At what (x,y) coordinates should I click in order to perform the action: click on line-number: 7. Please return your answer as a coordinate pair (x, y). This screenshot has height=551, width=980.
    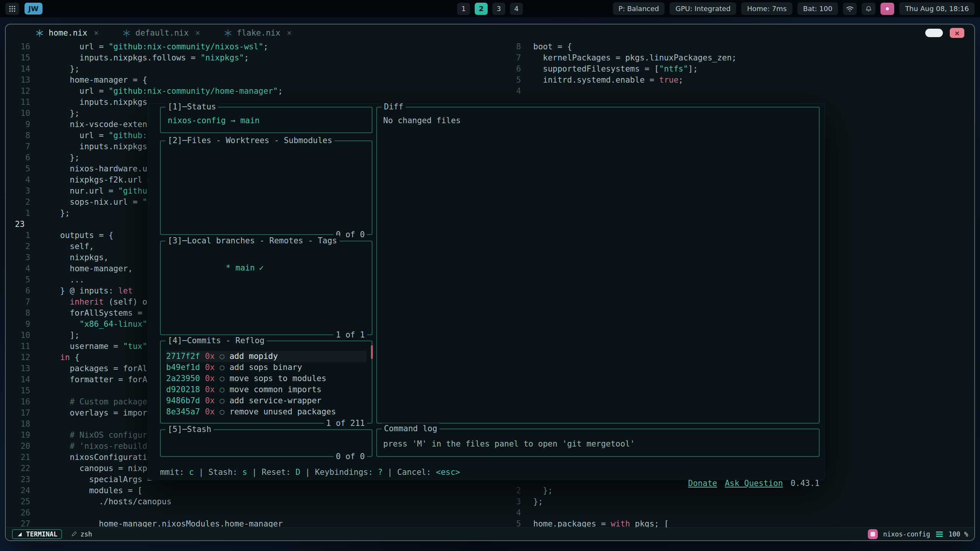
    Looking at the image, I should click on (512, 58).